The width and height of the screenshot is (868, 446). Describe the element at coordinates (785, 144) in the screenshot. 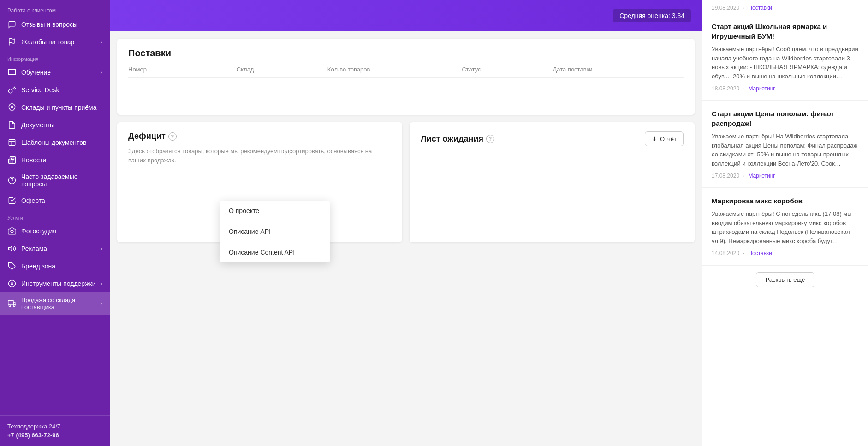

I see `news-item-2: Старт акции Цены пополам: финал распрода…` at that location.